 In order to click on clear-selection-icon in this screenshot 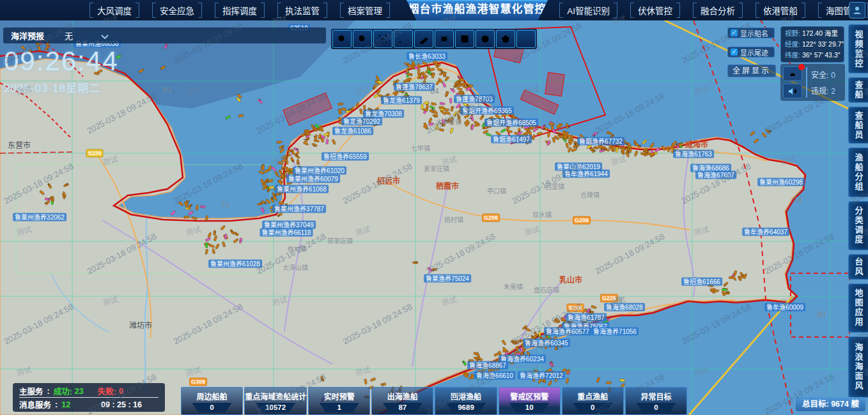, I will do `click(526, 39)`.